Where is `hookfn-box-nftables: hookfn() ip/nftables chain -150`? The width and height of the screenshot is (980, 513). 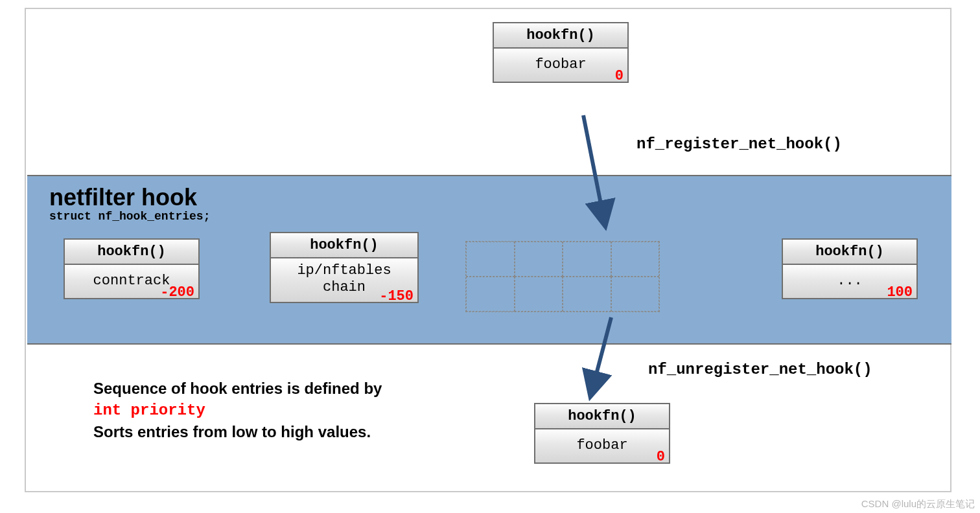
hookfn-box-nftables: hookfn() ip/nftables chain -150 is located at coordinates (344, 268).